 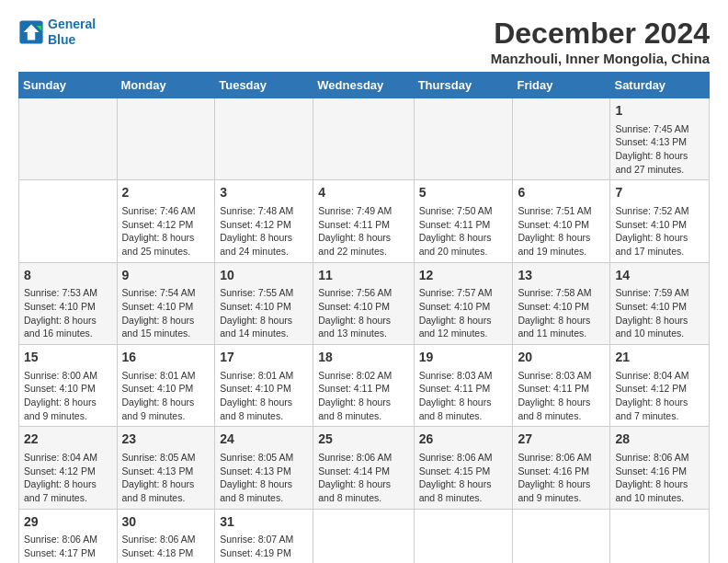 I want to click on header-cell-wednesday: Wednesday, so click(x=364, y=86).